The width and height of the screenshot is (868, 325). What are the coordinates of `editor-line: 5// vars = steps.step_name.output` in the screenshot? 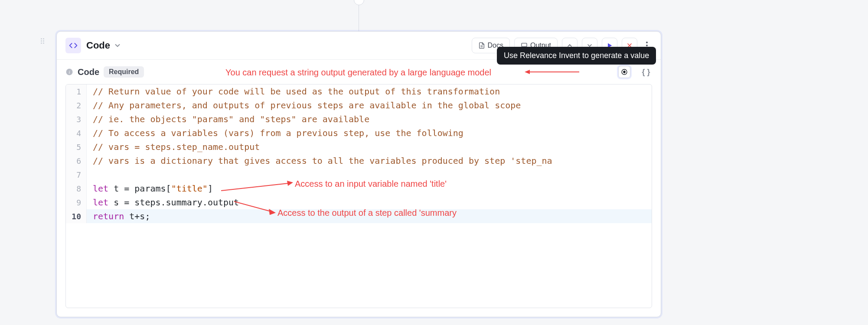 It's located at (359, 147).